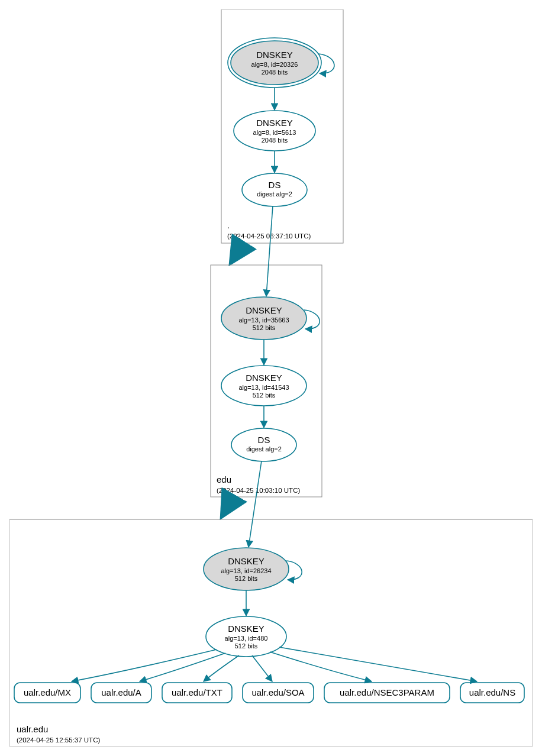 The image size is (542, 756). What do you see at coordinates (58, 740) in the screenshot?
I see `zone-ualr-timestamp: (2024-04-25 12:55:37 UTC)` at bounding box center [58, 740].